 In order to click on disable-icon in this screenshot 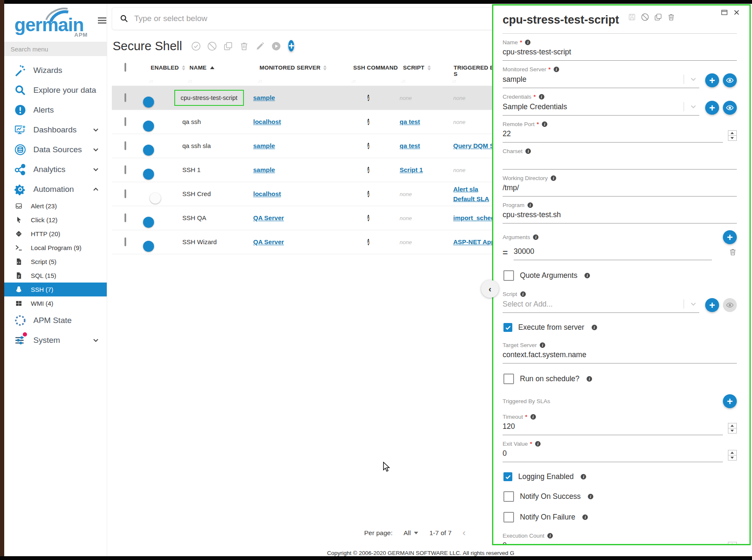, I will do `click(645, 18)`.